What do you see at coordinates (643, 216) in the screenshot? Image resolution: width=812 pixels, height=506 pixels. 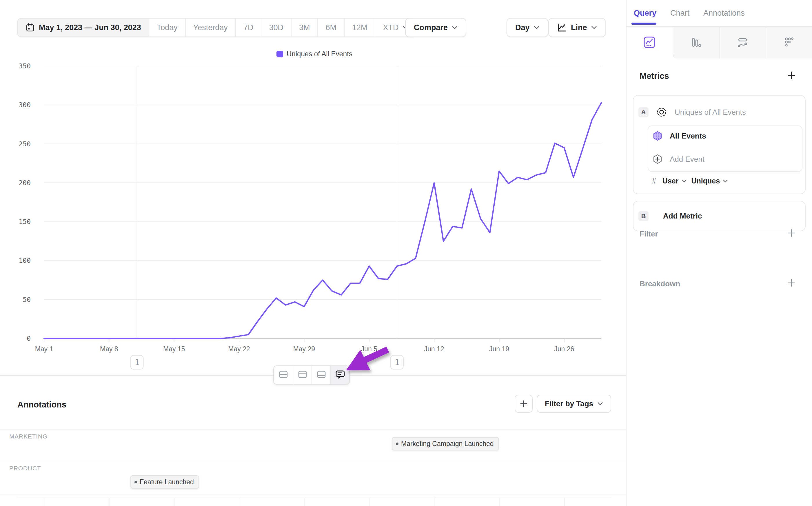 I see `metric-badge: B` at bounding box center [643, 216].